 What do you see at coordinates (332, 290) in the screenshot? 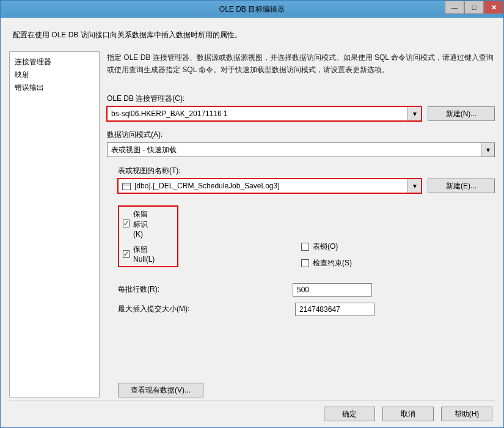
I see `rows-per-batch-input: 500` at bounding box center [332, 290].